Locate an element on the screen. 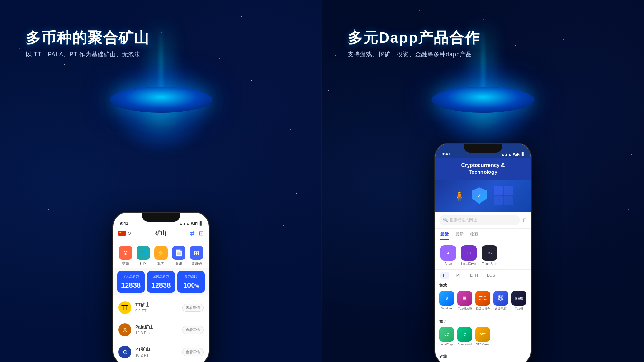 The height and width of the screenshot is (362, 644). pala-mine-amount: 12.8 Pala is located at coordinates (144, 333).